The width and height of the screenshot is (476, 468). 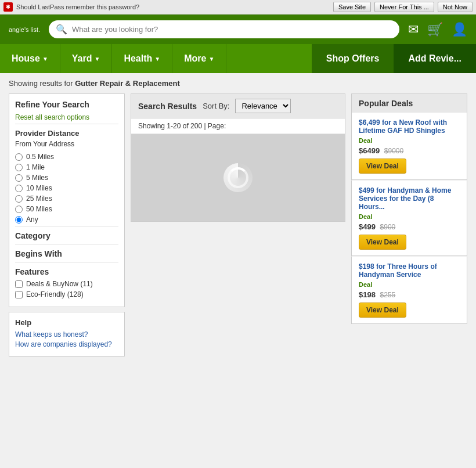 What do you see at coordinates (238, 127) in the screenshot?
I see `results-info: Showing 1-20 of 200 | Page:` at bounding box center [238, 127].